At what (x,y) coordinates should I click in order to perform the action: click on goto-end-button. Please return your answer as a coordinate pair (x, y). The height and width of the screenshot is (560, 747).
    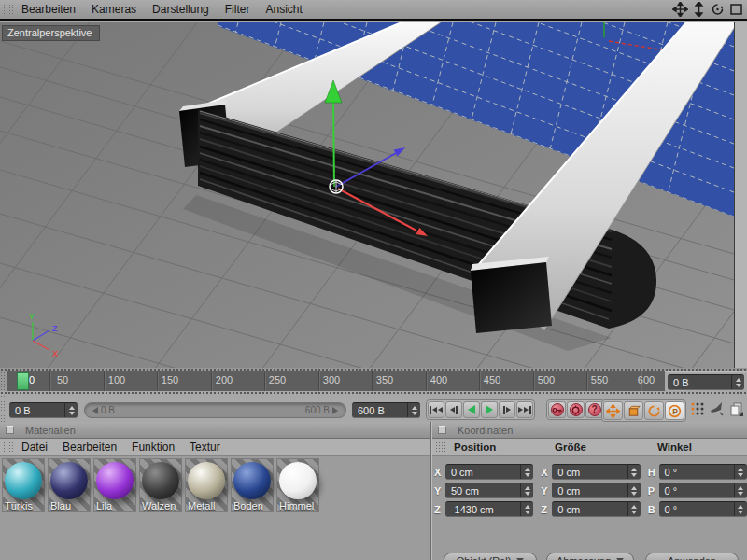
    Looking at the image, I should click on (525, 410).